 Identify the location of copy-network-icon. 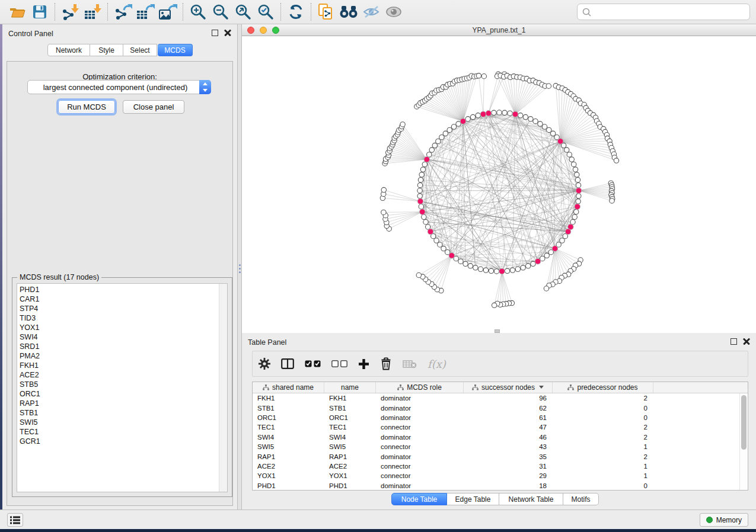
(326, 12).